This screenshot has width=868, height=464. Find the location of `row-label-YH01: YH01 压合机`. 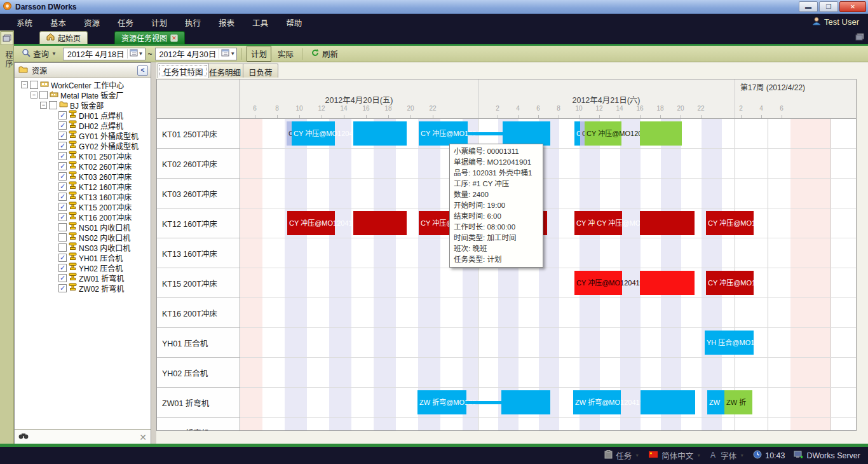

row-label-YH01: YH01 压合机 is located at coordinates (198, 343).